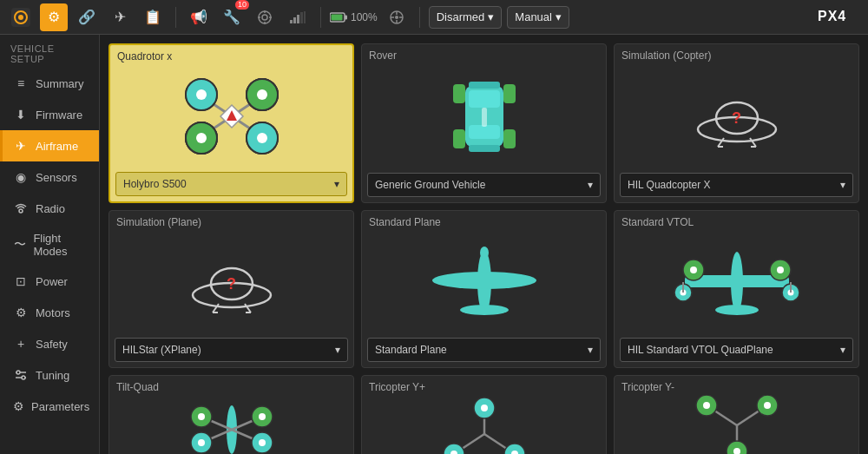 Image resolution: width=868 pixels, height=454 pixels. Describe the element at coordinates (484, 424) in the screenshot. I see `card-image-tricopter-yplus` at that location.